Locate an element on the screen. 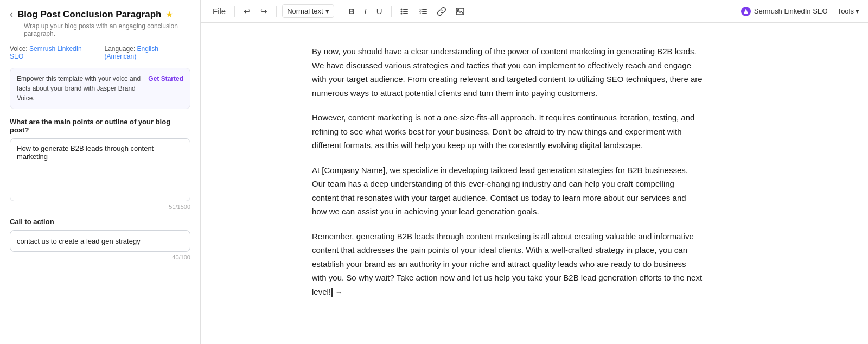 Image resolution: width=868 pixels, height=344 pixels. paragraph-1: By now, you should have a clear understa… is located at coordinates (507, 72).